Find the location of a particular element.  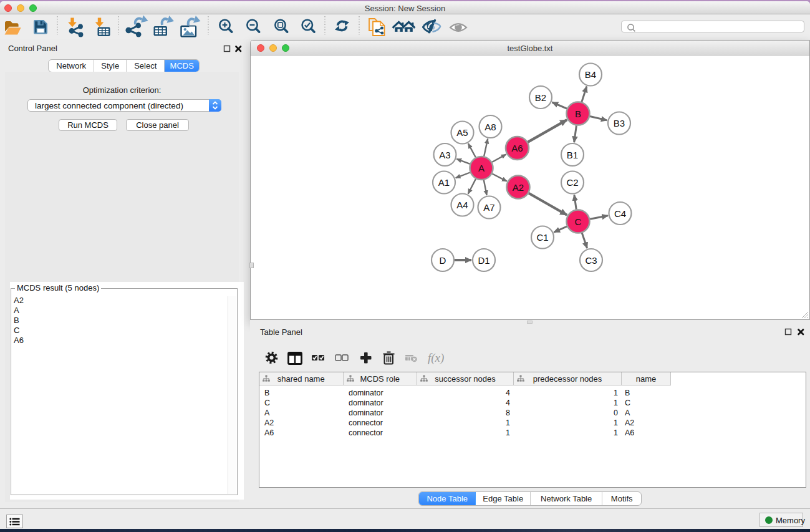

svg-text: A2 is located at coordinates (518, 187).